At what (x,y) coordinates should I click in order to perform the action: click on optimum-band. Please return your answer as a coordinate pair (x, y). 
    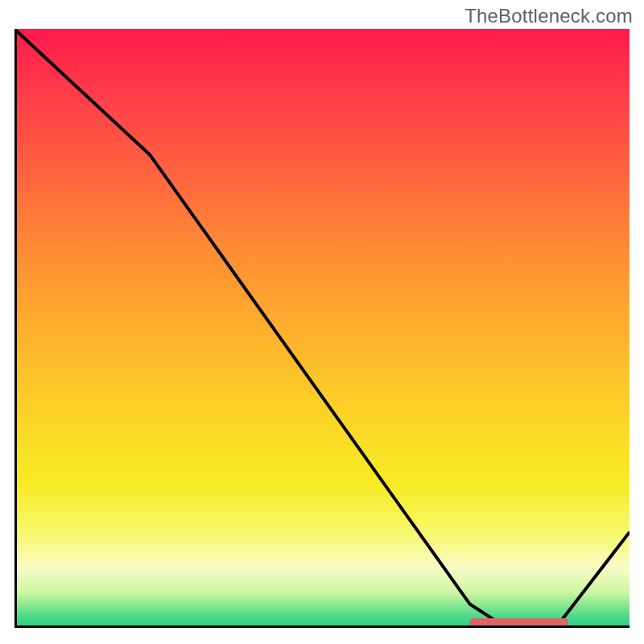
    Looking at the image, I should click on (518, 622).